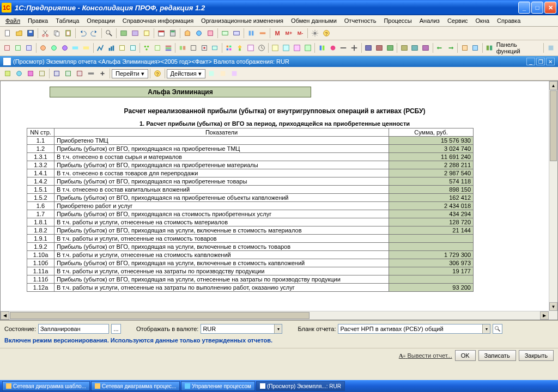  I want to click on t2-10-icon, so click(111, 48).